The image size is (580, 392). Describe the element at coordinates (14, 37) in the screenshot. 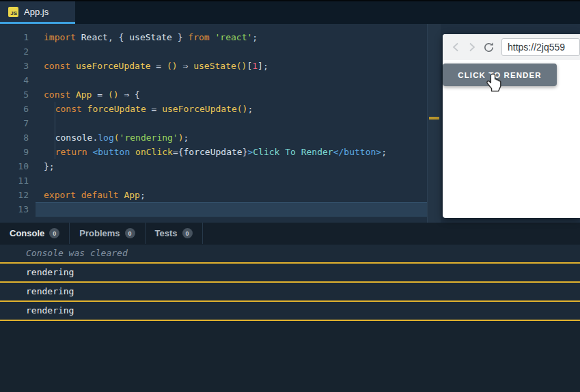

I see `line-number: 1` at that location.